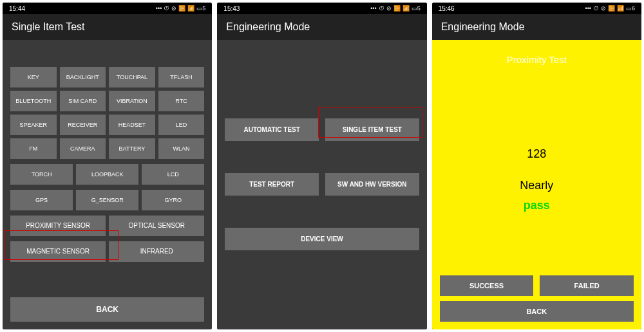  What do you see at coordinates (537, 59) in the screenshot?
I see `proximity-test-title: Proximity Test` at bounding box center [537, 59].